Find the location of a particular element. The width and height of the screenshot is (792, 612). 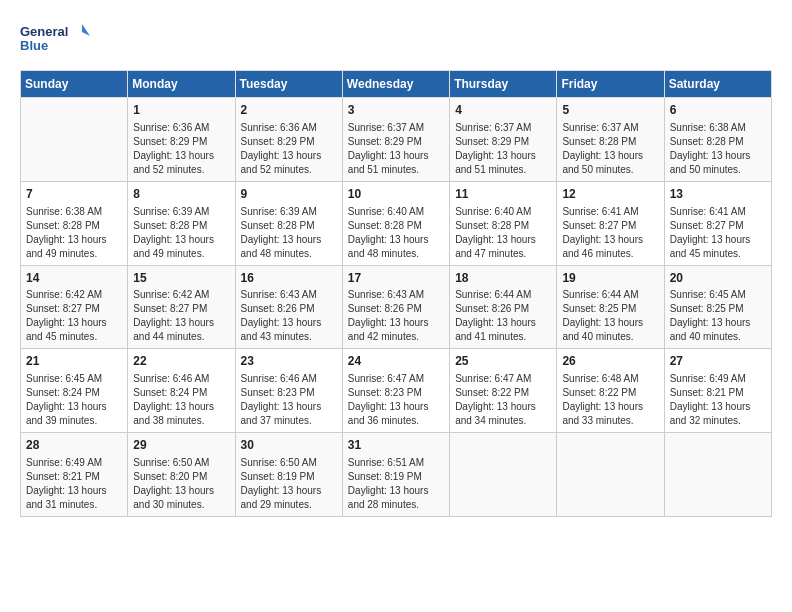

day-number: 27 is located at coordinates (718, 362).